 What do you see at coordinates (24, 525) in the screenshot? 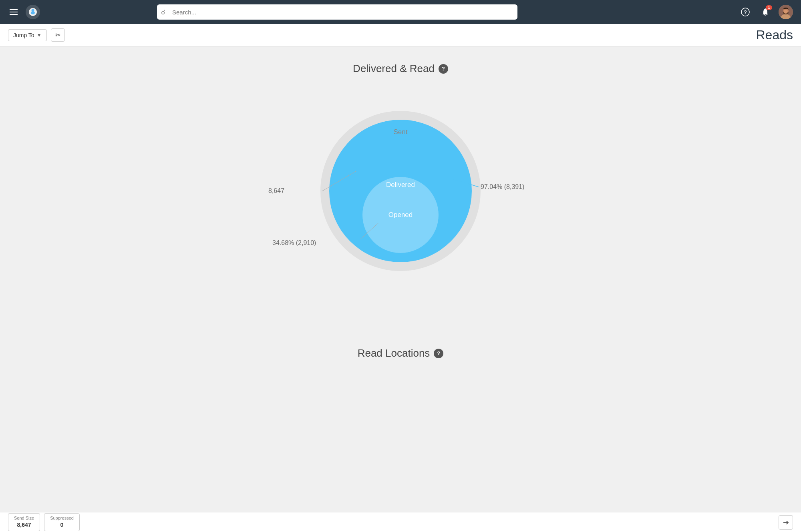
I see `send-size-value: 8,647` at bounding box center [24, 525].